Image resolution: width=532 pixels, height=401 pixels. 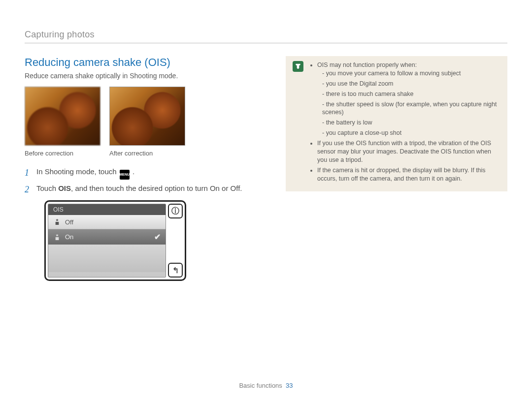 I want to click on note-b1: OIS may not function properly when: you …, so click(x=408, y=99).